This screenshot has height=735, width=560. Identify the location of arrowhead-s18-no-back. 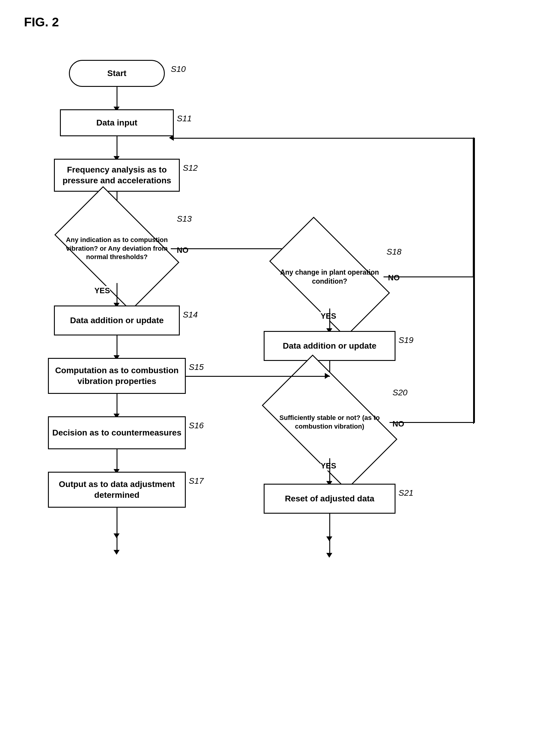
(171, 138).